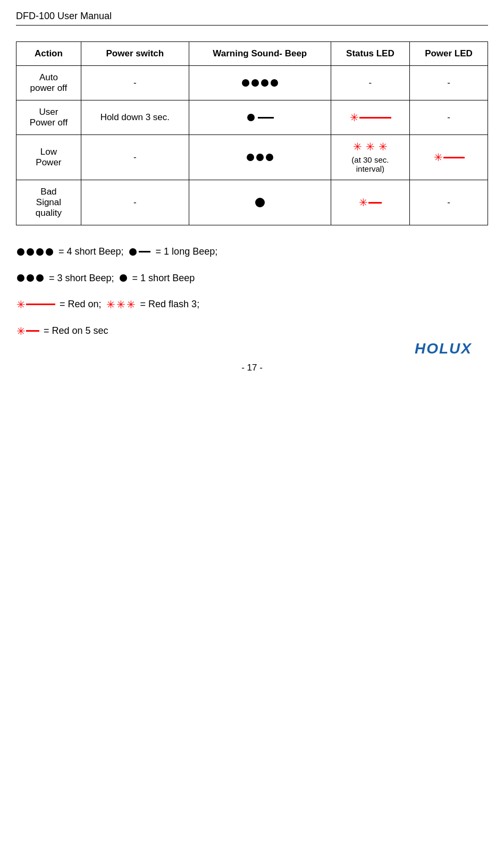 The width and height of the screenshot is (504, 842). Describe the element at coordinates (252, 368) in the screenshot. I see `page-footer: - 17 -` at that location.